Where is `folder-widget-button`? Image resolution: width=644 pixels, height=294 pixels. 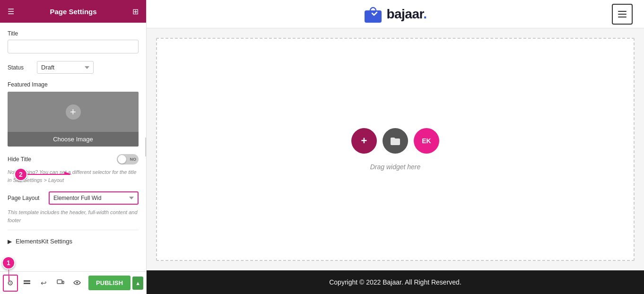
folder-widget-button is located at coordinates (395, 141).